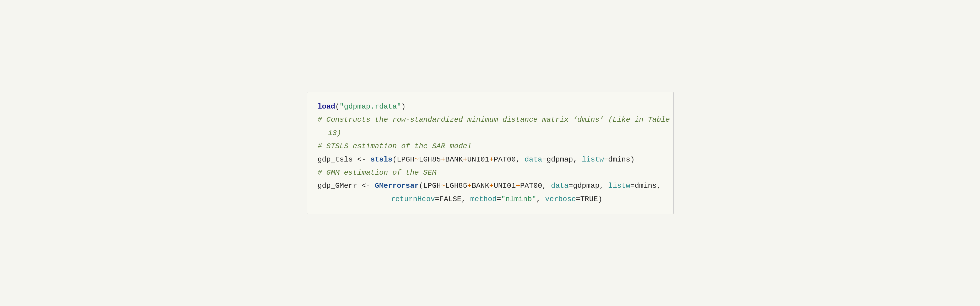  I want to click on eq-dmins: =dmins), so click(619, 160).